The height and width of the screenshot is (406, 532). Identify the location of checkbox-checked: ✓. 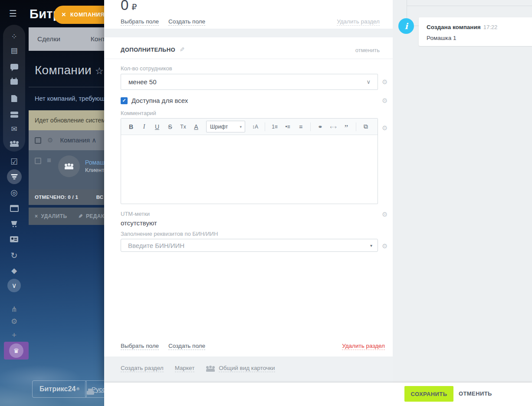
(124, 101).